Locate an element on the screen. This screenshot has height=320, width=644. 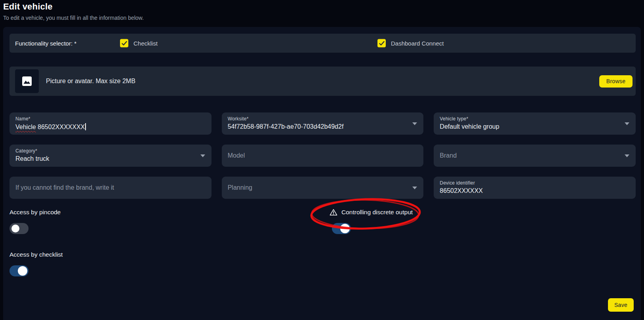
page-header: Edit vehicle To edit a vehicle, you must… is located at coordinates (322, 10).